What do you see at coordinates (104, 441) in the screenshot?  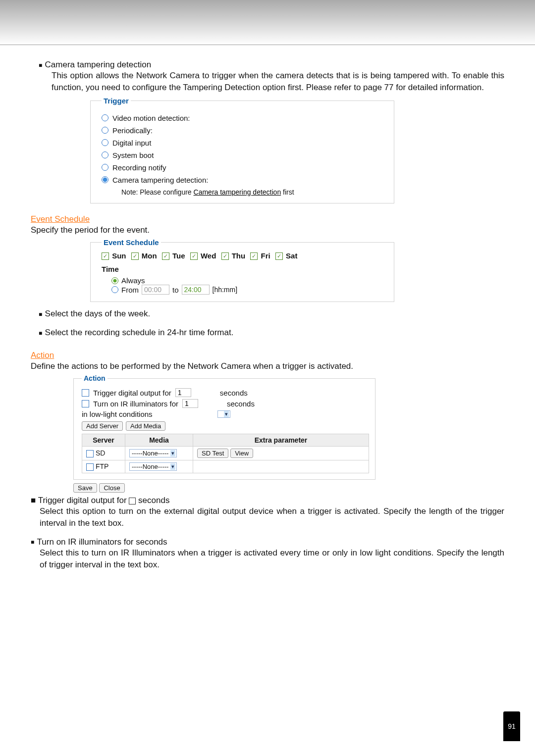 I see `th-server: Server` at bounding box center [104, 441].